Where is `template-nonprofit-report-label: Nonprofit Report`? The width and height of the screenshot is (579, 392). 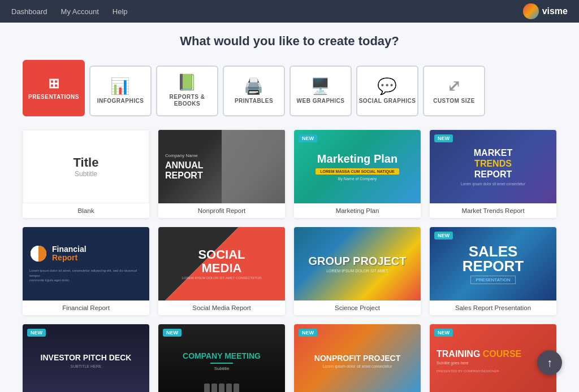
template-nonprofit-report-label: Nonprofit Report is located at coordinates (222, 211).